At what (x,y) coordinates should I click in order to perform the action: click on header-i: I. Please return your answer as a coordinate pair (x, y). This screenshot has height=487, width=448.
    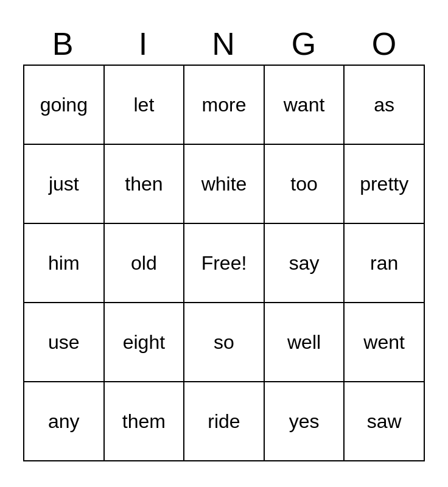
    Looking at the image, I should click on (144, 44).